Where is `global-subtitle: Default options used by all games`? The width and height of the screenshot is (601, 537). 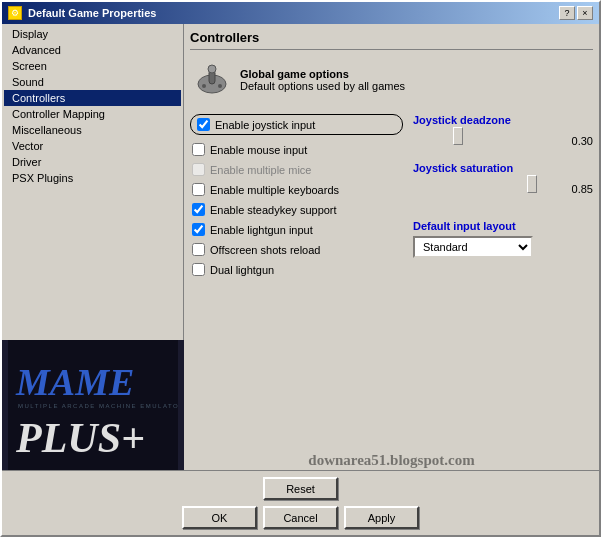
global-subtitle: Default options used by all games is located at coordinates (322, 86).